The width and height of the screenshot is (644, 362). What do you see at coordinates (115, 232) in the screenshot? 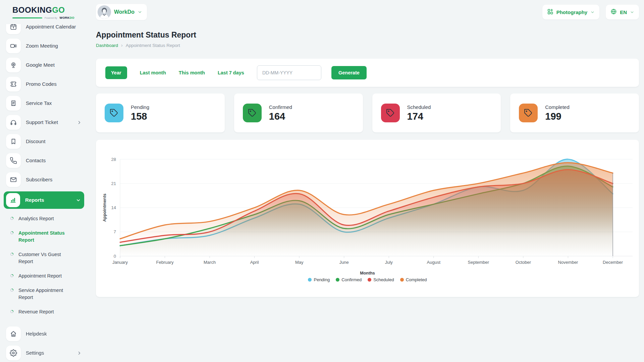
I see `svg-text: 7` at bounding box center [115, 232].